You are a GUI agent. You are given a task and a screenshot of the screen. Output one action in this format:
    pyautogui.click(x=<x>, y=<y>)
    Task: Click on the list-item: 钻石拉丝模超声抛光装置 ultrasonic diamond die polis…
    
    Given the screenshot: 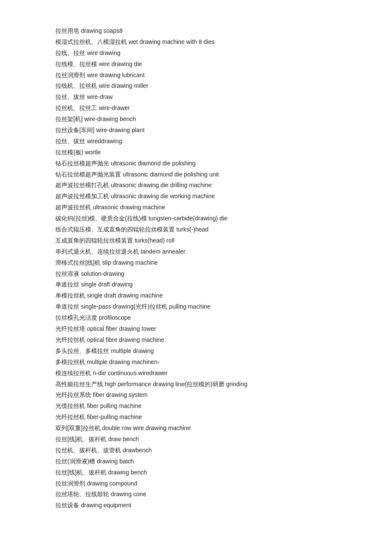 What is the action you would take?
    pyautogui.click(x=196, y=175)
    